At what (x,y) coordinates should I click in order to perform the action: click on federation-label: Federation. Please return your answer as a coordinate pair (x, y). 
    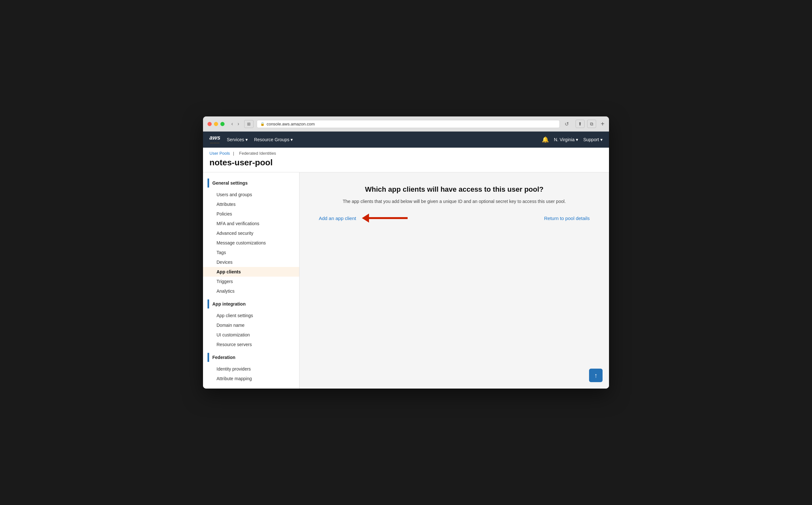
    Looking at the image, I should click on (224, 357).